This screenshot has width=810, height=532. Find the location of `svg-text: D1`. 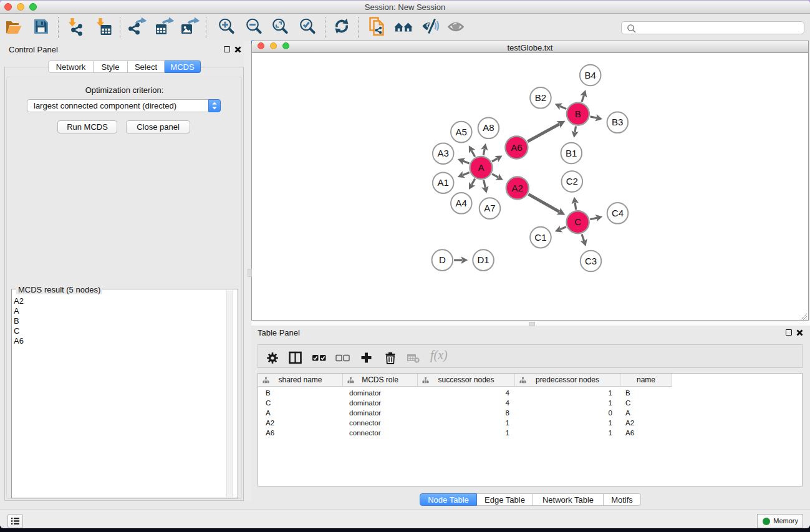

svg-text: D1 is located at coordinates (484, 259).